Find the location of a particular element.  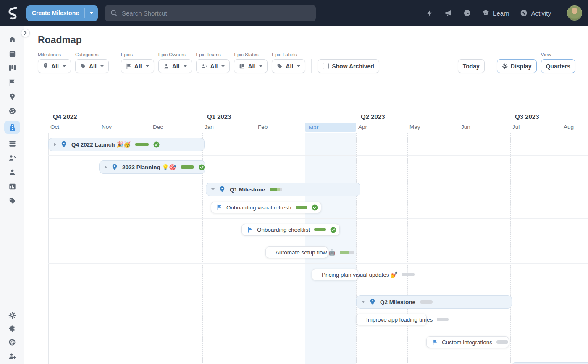

sidebar-item-milestones is located at coordinates (12, 97).